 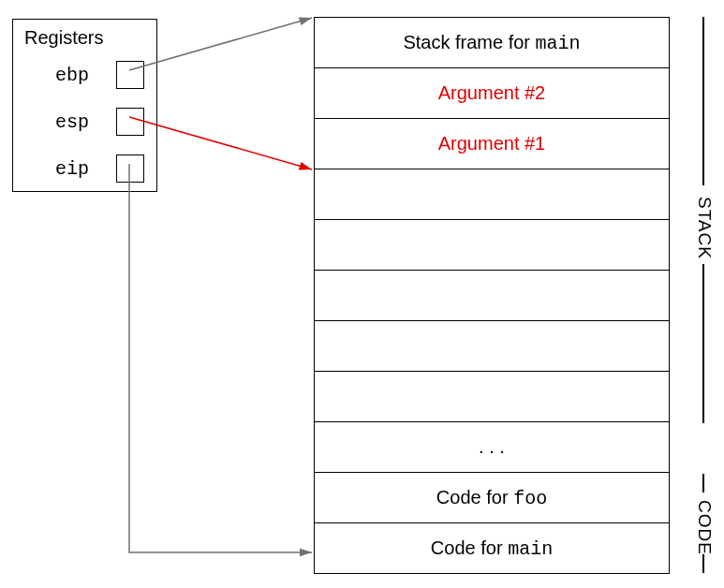 I want to click on memory-cell-text: Argument #2, so click(x=493, y=94).